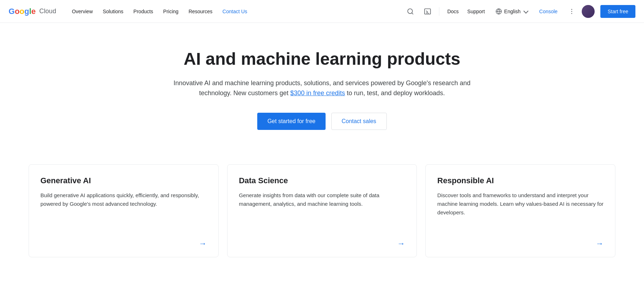  I want to click on hero-title: AI and machine learning products, so click(322, 59).